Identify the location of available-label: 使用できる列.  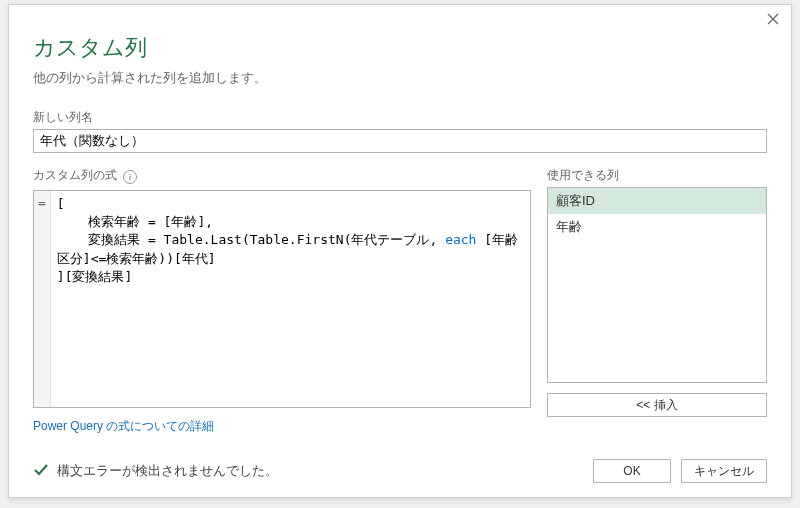
(657, 176).